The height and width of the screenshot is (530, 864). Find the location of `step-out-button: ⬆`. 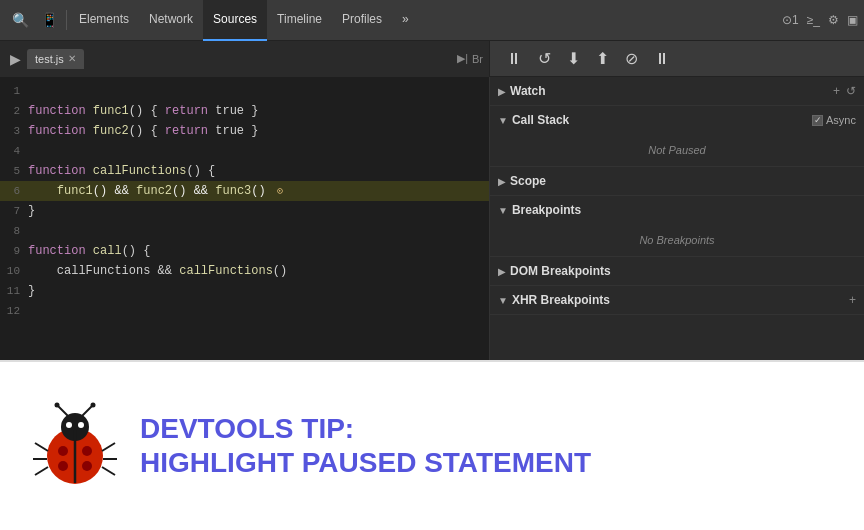

step-out-button: ⬆ is located at coordinates (602, 58).